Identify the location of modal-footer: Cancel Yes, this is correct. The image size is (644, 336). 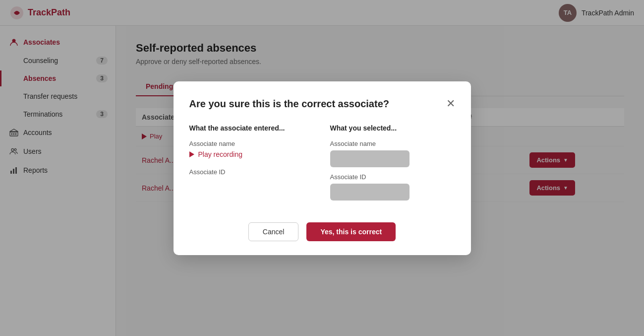
(322, 232).